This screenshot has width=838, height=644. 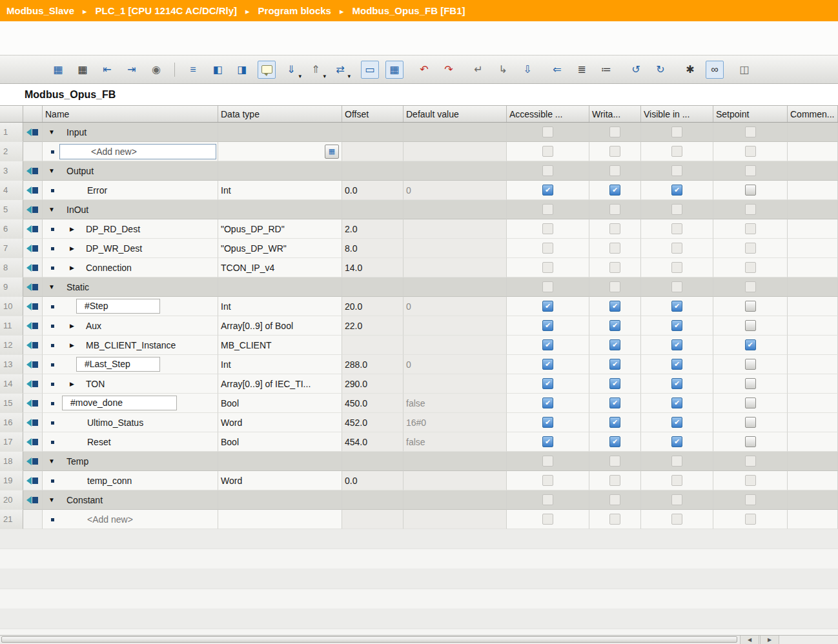 I want to click on datatype-cell: Array[0..9] of IEC_TI..., so click(x=280, y=384).